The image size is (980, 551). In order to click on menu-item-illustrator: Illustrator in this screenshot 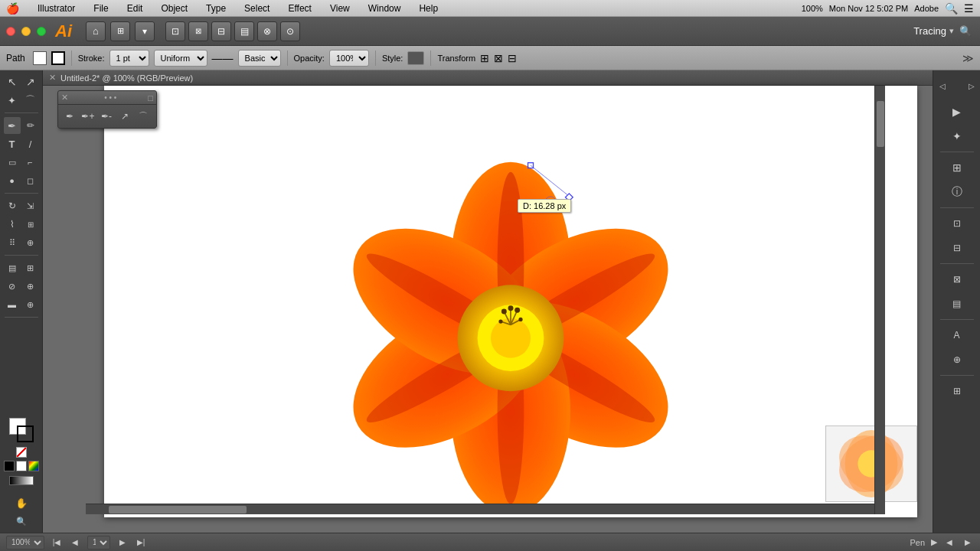, I will do `click(57, 8)`.